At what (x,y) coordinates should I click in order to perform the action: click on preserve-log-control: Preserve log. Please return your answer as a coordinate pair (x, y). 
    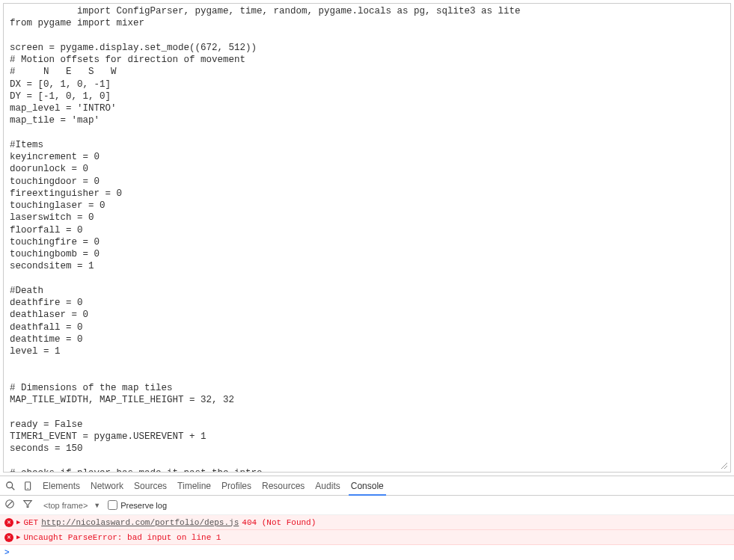
    Looking at the image, I should click on (138, 505).